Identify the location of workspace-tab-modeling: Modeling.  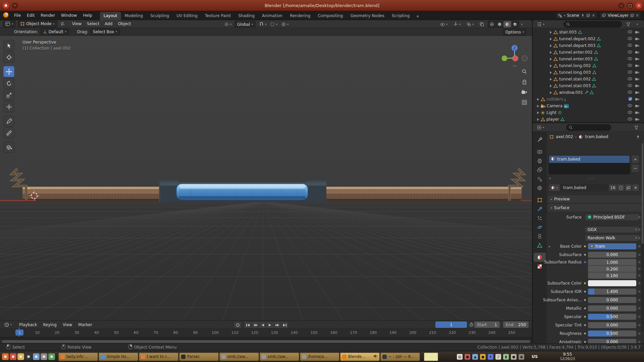
(134, 16).